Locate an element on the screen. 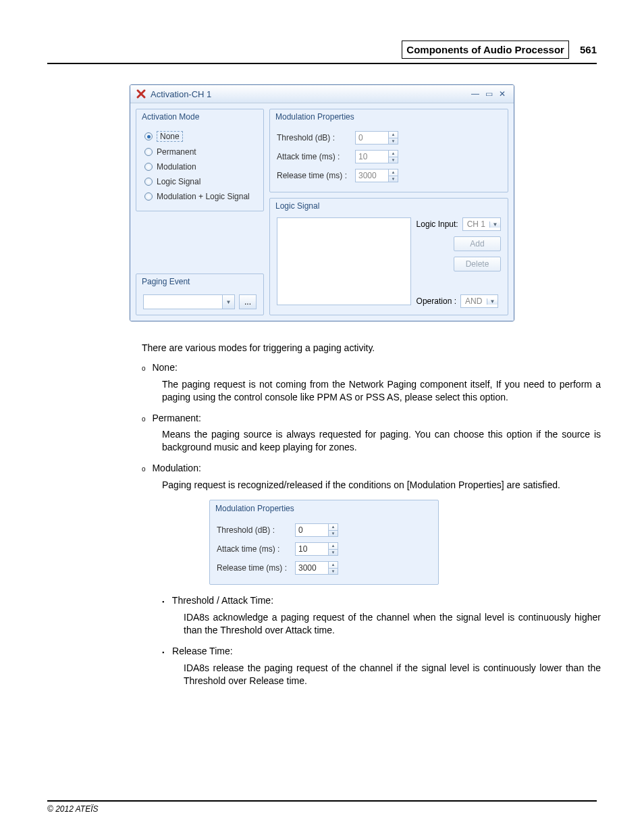  modfig-attack-label: Attack time (ms) : is located at coordinates (254, 549).